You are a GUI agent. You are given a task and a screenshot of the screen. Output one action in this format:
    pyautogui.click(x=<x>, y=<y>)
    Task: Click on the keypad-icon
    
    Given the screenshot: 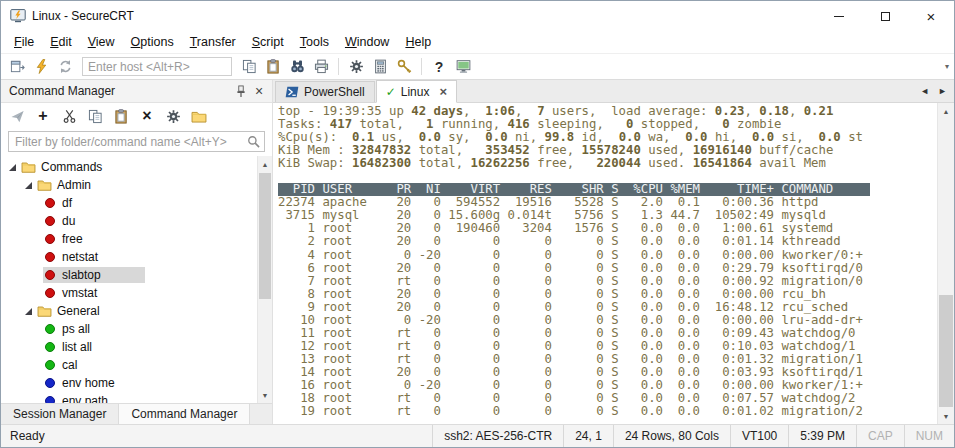 What is the action you would take?
    pyautogui.click(x=380, y=67)
    